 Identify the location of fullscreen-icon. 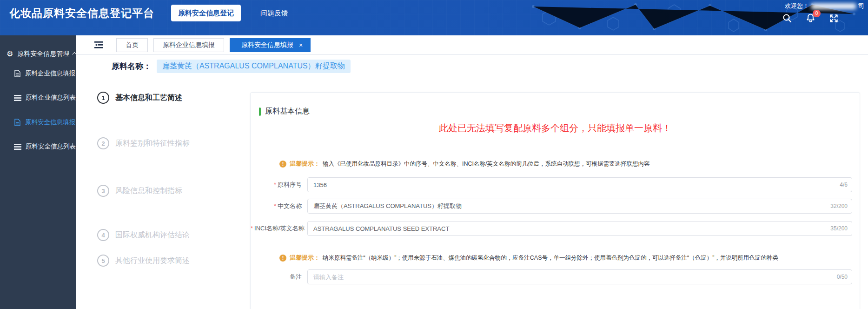
(834, 18).